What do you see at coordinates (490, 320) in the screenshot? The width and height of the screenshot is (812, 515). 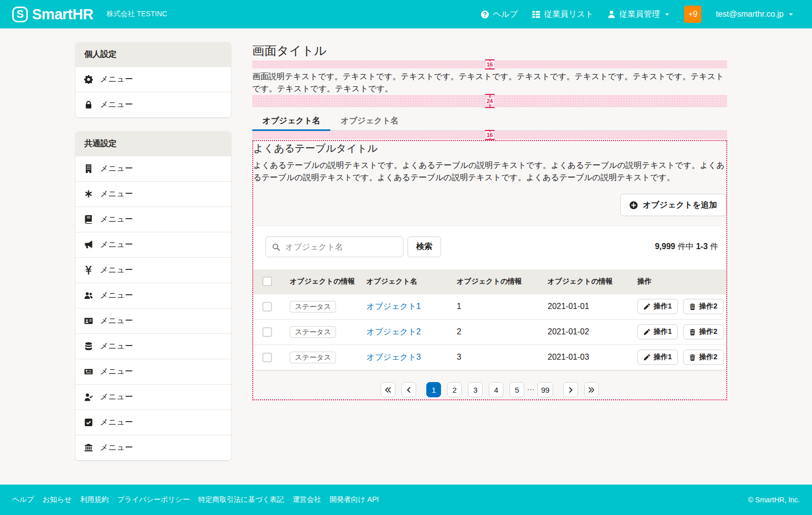 I see `object-table: オブジェクトの情報 オブジェクト名 オブジェクトの情報 オブジェクトの情報 操作…` at bounding box center [490, 320].